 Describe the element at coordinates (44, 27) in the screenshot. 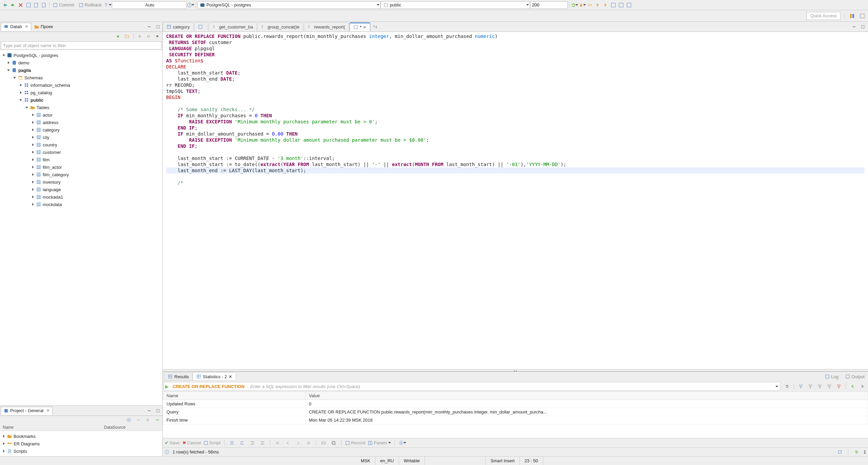

I see `tab-projects: Проек` at that location.